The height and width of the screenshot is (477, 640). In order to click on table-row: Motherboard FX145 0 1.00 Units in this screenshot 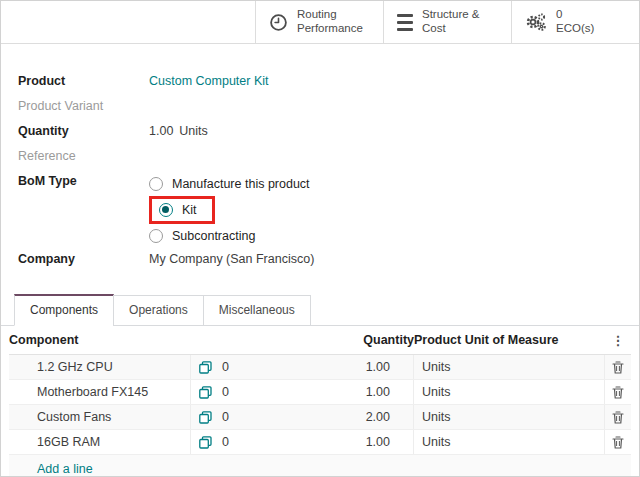, I will do `click(320, 392)`.